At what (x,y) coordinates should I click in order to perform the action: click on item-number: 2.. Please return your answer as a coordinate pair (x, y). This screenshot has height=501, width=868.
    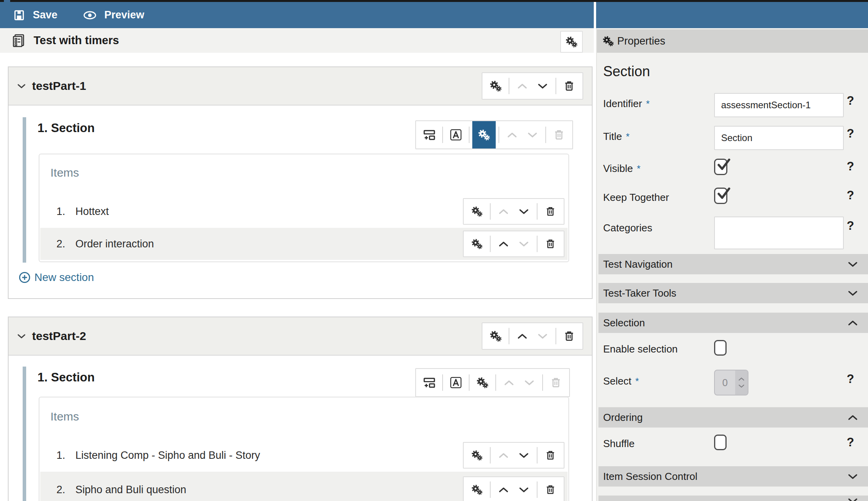
    Looking at the image, I should click on (57, 244).